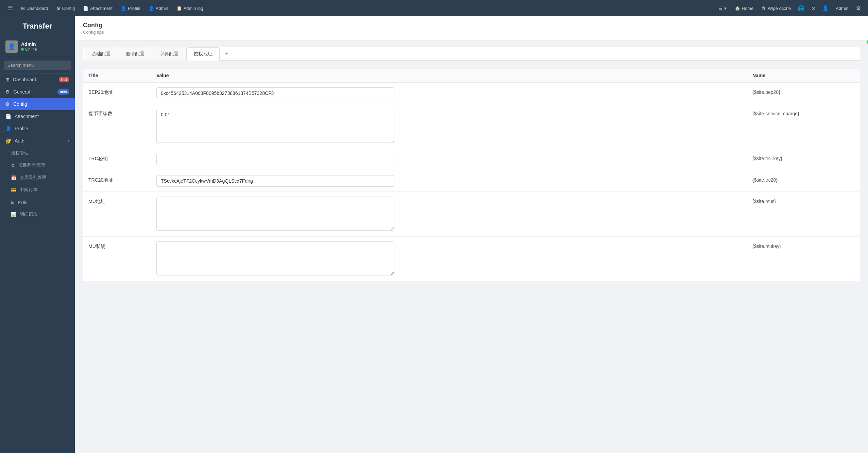  Describe the element at coordinates (454, 160) in the screenshot. I see `row-value-trc-key` at that location.